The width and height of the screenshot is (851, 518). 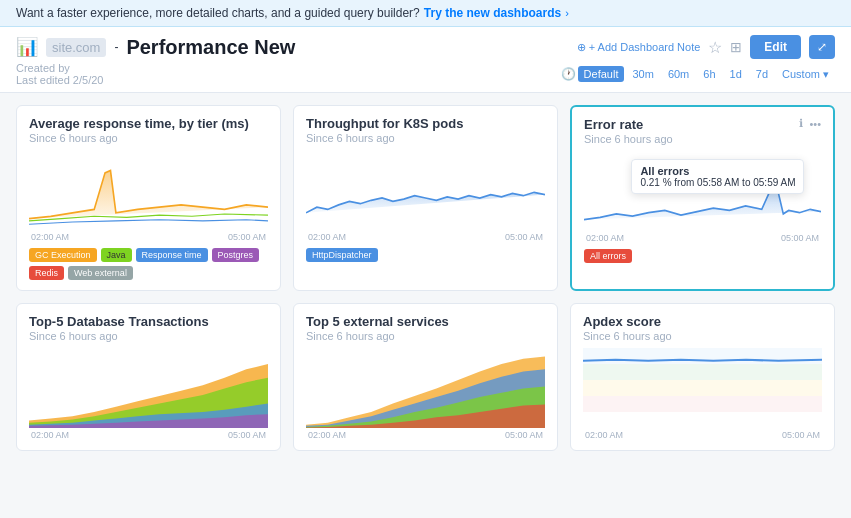 What do you see at coordinates (426, 198) in the screenshot?
I see `card-throughput: Throughput for K8S pods Since 6 hours ag…` at bounding box center [426, 198].